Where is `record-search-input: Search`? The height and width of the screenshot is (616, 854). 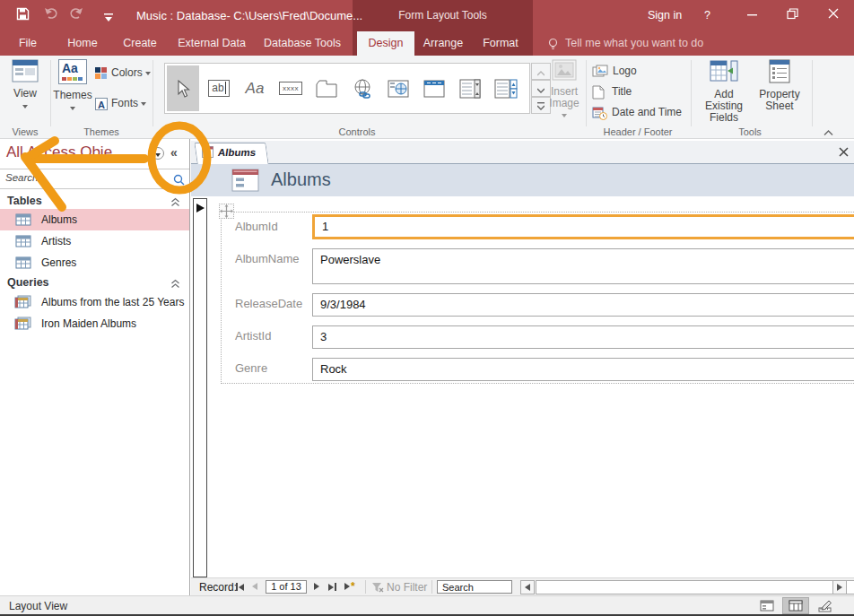 record-search-input: Search is located at coordinates (475, 586).